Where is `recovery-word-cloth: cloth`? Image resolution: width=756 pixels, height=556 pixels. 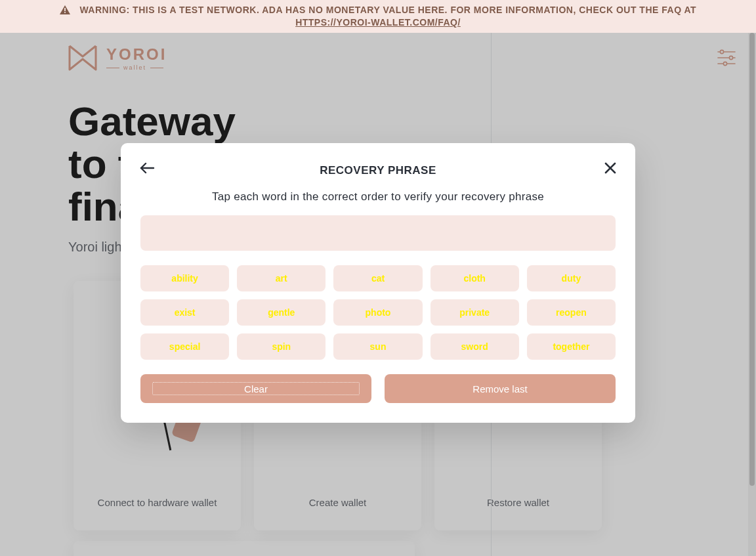
recovery-word-cloth: cloth is located at coordinates (475, 278).